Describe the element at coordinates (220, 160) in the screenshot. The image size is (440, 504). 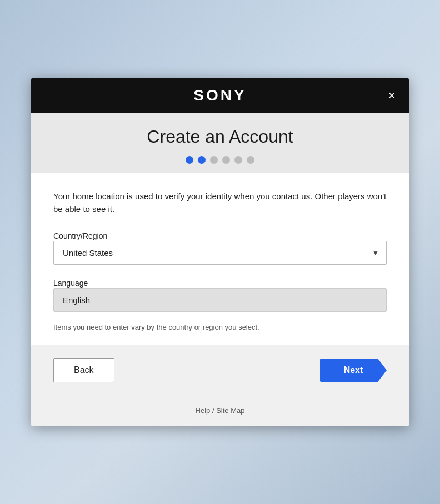
I see `step-indicator` at that location.